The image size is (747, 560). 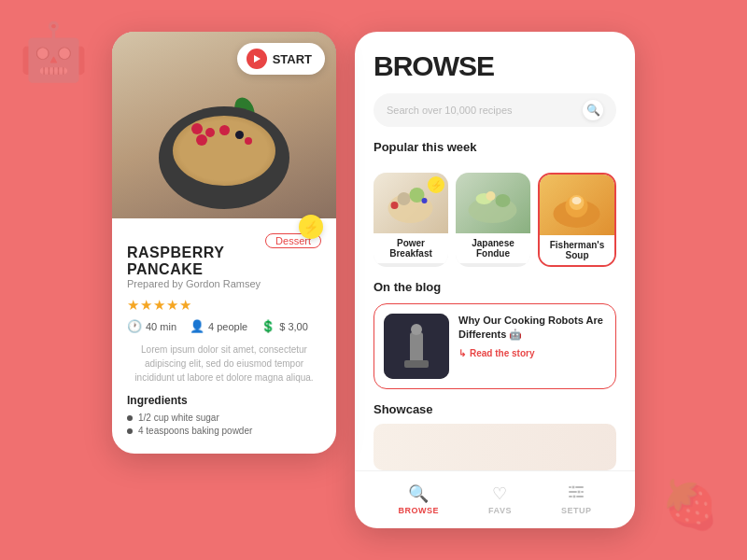 I want to click on showcase-strip, so click(x=495, y=447).